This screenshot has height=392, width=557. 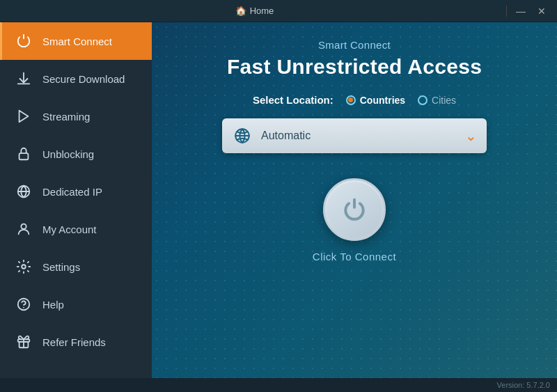 I want to click on sidebar-item-unblocking: Unblocking, so click(x=76, y=154).